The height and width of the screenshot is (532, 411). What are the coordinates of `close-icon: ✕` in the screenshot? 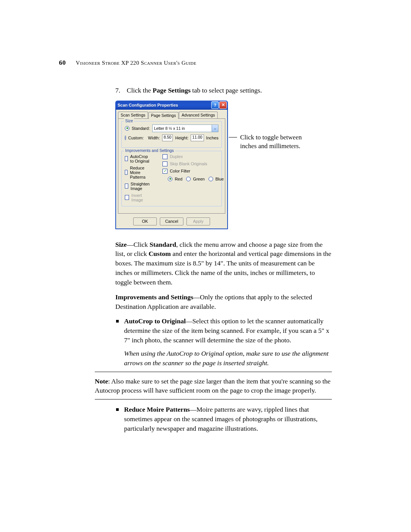 It's located at (223, 105).